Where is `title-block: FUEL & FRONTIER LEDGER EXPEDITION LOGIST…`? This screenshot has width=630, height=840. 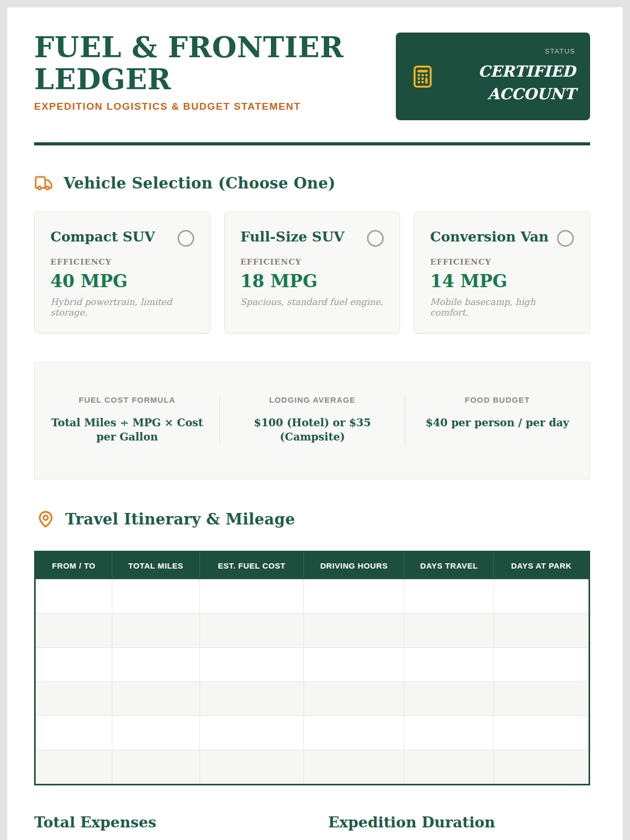 title-block: FUEL & FRONTIER LEDGER EXPEDITION LOGIST… is located at coordinates (202, 72).